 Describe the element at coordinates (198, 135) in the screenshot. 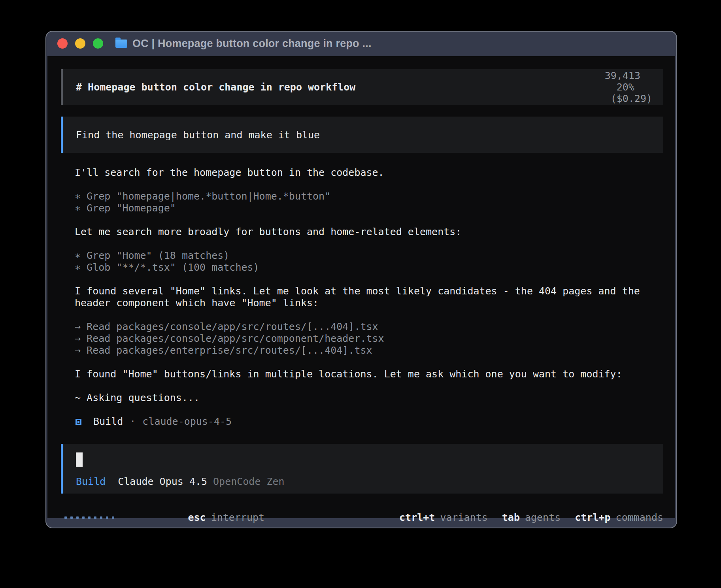

I see `user-message-text: Find the homepage button and make it blu…` at that location.